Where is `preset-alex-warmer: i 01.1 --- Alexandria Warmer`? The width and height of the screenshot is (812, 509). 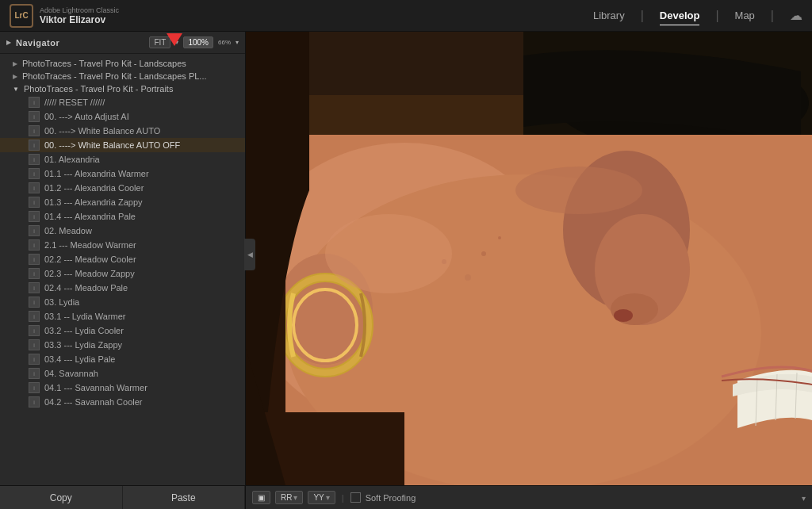
preset-alex-warmer: i 01.1 --- Alexandria Warmer is located at coordinates (122, 174).